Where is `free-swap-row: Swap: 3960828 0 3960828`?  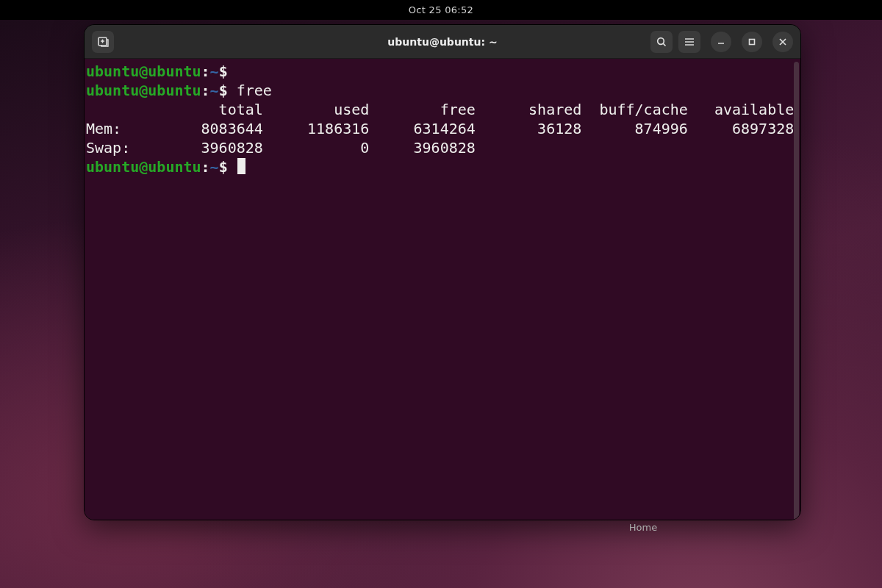 free-swap-row: Swap: 3960828 0 3960828 is located at coordinates (281, 148).